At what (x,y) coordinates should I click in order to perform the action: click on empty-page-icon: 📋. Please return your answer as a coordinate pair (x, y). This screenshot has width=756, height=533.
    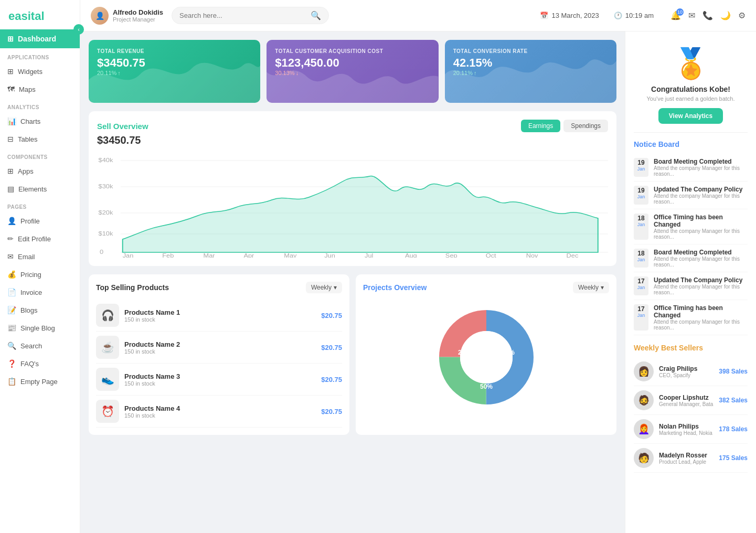
    Looking at the image, I should click on (12, 381).